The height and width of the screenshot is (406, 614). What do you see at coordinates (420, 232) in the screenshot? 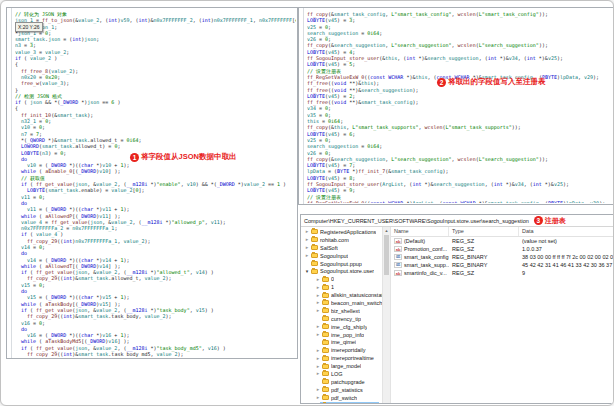
I see `column-header-name: Name` at bounding box center [420, 232].